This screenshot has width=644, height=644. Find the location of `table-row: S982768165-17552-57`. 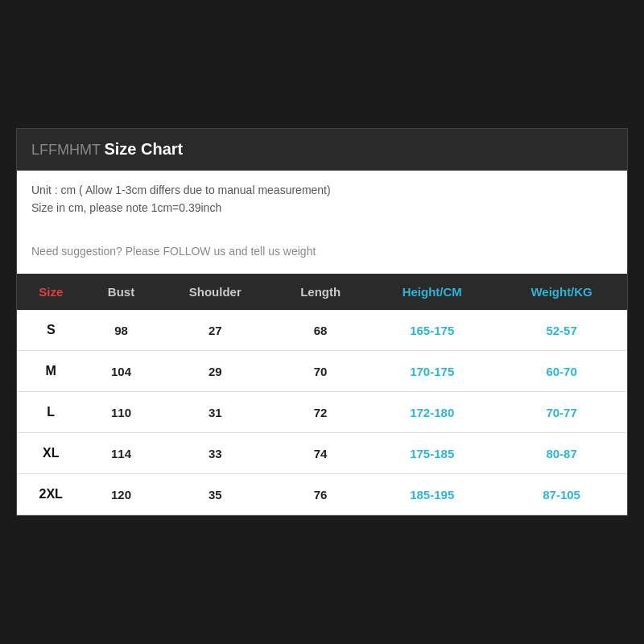

table-row: S982768165-17552-57 is located at coordinates (322, 330).